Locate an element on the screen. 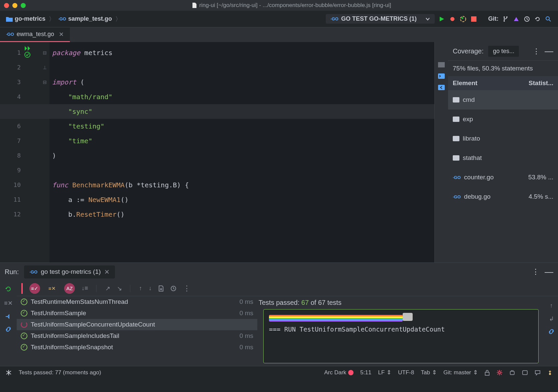 Image resolution: width=558 pixels, height=392 pixels. breadcrumb-folder: go-metrics is located at coordinates (26, 19).